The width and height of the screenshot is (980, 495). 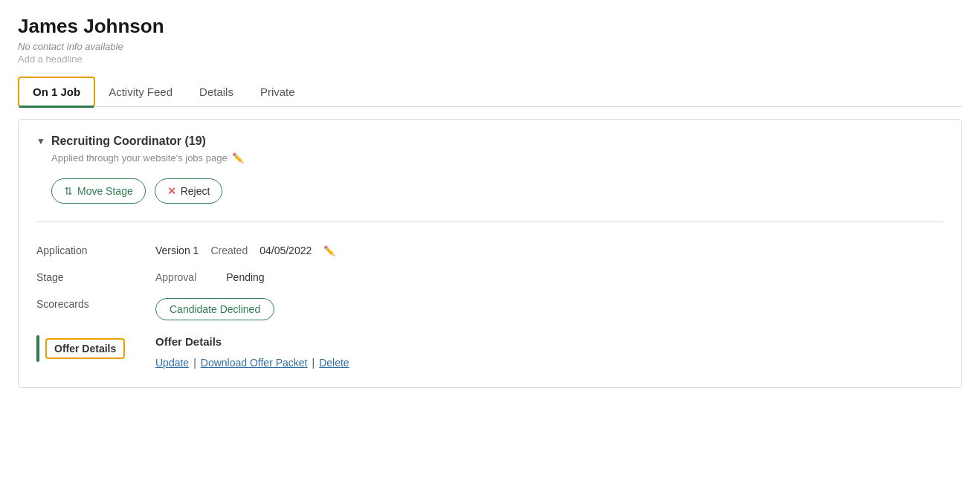 What do you see at coordinates (497, 158) in the screenshot?
I see `applied-through: Applied through your website's jobs page…` at bounding box center [497, 158].